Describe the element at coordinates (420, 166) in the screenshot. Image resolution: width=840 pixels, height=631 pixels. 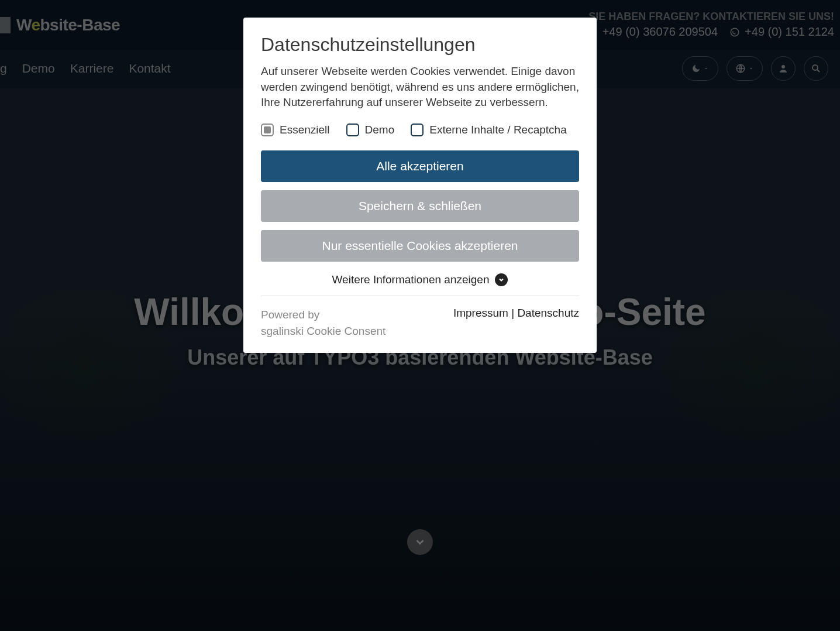
I see `accept-all-button: Alle akzeptieren` at that location.